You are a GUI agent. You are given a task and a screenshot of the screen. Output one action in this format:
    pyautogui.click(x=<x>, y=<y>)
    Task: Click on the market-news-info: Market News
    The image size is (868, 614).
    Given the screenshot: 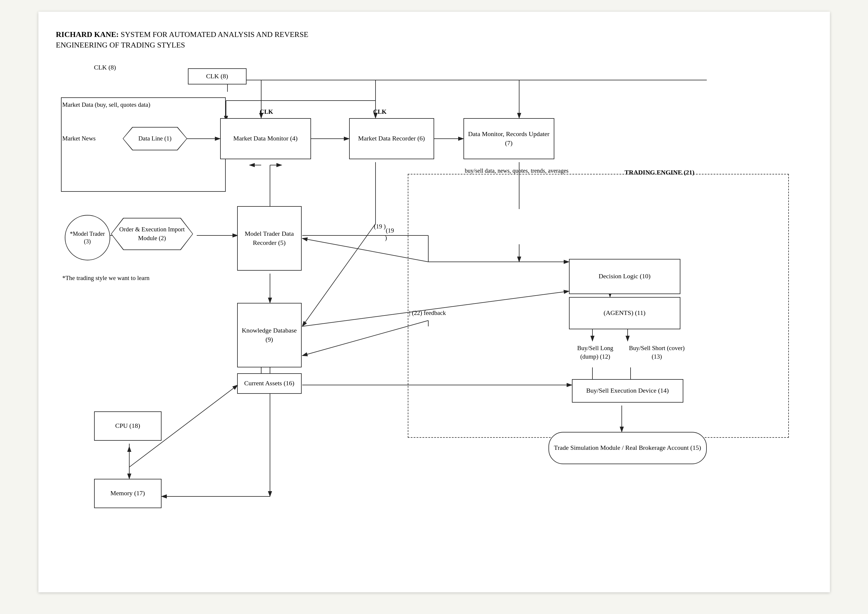 What is the action you would take?
    pyautogui.click(x=79, y=138)
    